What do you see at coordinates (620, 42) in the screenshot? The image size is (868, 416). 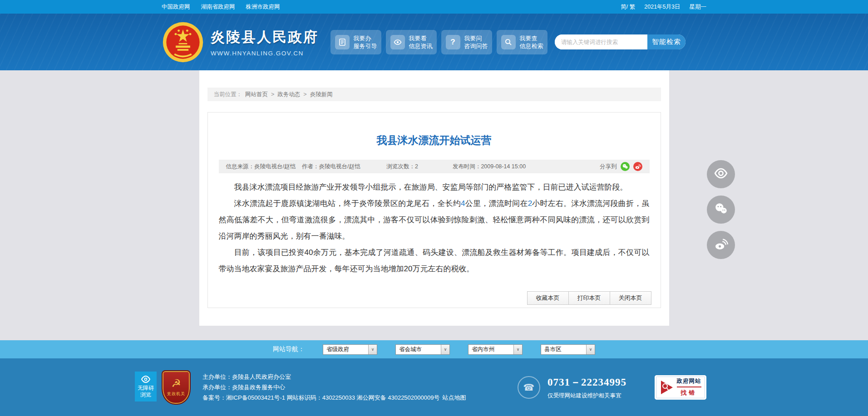 I see `site-search: 智能检索` at bounding box center [620, 42].